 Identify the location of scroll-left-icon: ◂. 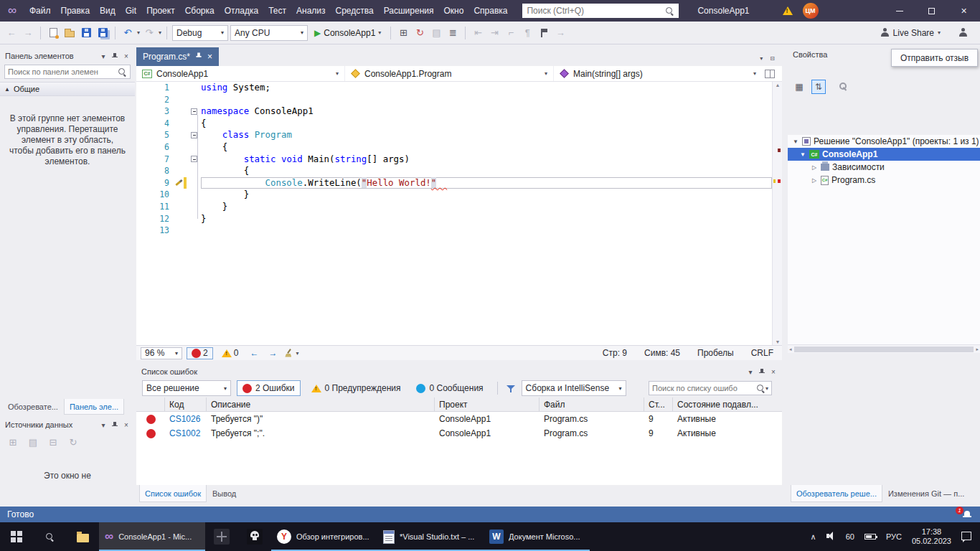
(791, 349).